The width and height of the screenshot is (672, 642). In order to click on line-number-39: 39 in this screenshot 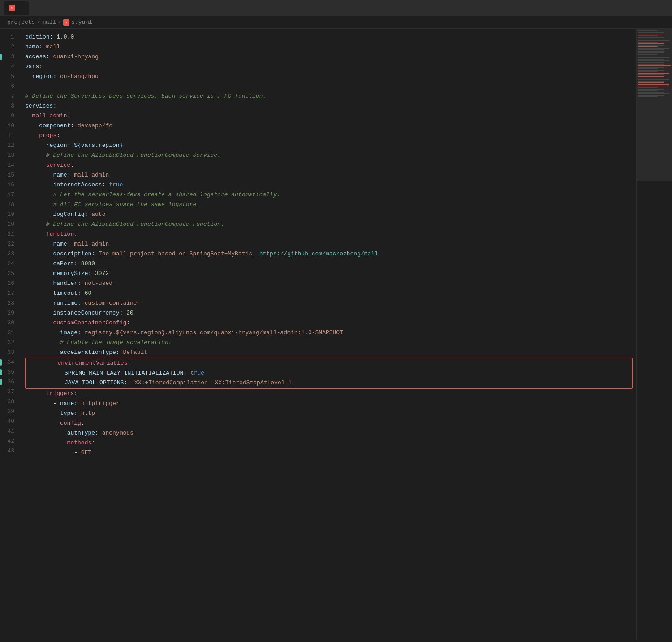, I will do `click(11, 412)`.